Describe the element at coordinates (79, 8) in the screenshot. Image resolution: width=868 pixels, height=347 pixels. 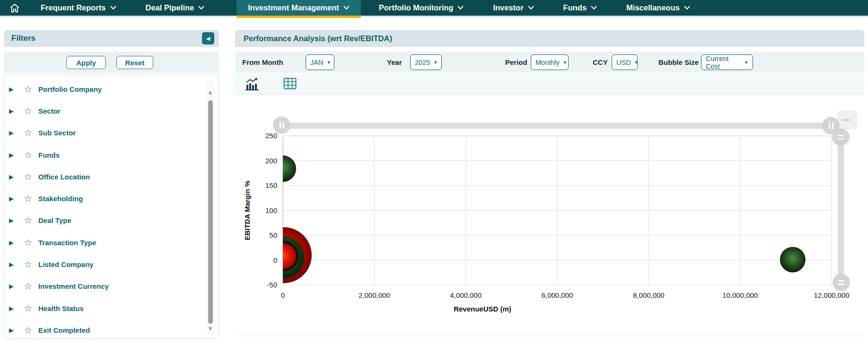
I see `nav-item-frequent-reports: Frequent Reports` at that location.